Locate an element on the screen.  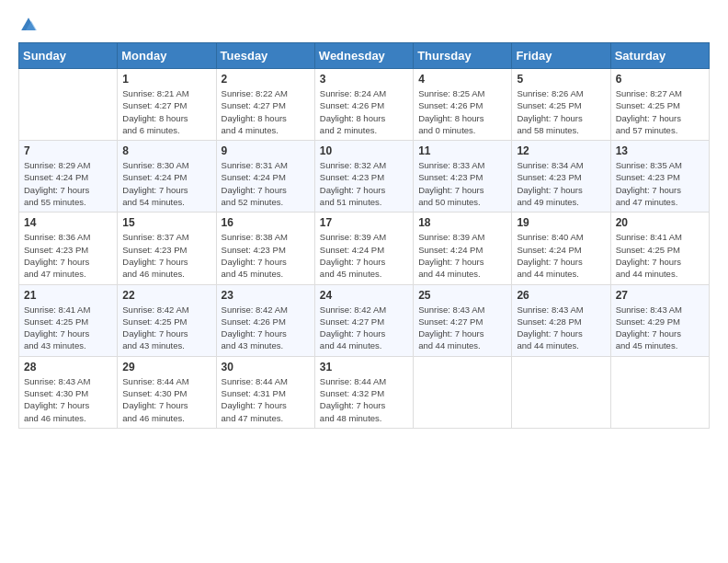
calendar-week-5: 28Sunrise: 8:43 AMSunset: 4:30 PMDayligh… is located at coordinates (364, 392).